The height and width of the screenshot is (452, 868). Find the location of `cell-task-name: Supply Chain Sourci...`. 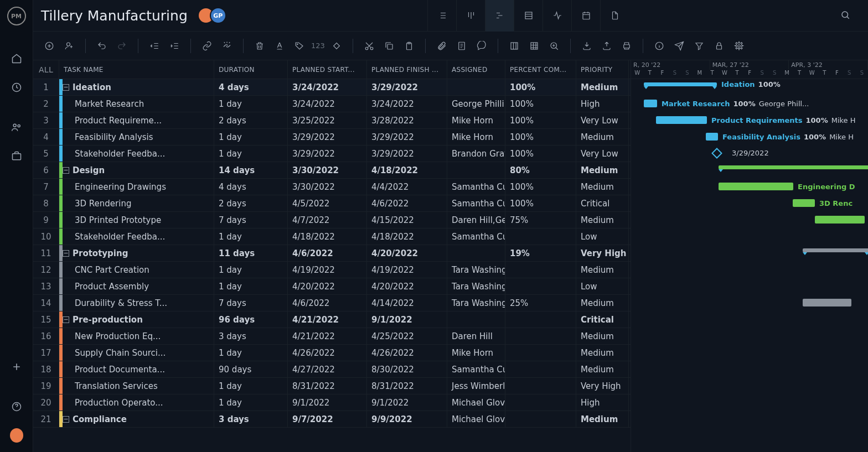

cell-task-name: Supply Chain Sourci... is located at coordinates (137, 353).